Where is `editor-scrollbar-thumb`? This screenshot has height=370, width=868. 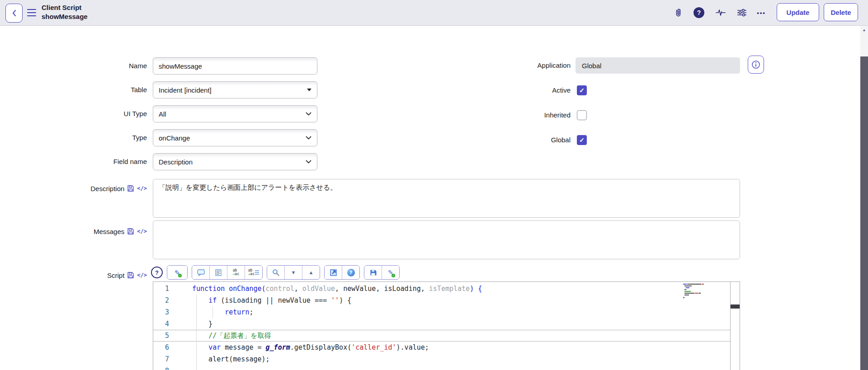 editor-scrollbar-thumb is located at coordinates (735, 306).